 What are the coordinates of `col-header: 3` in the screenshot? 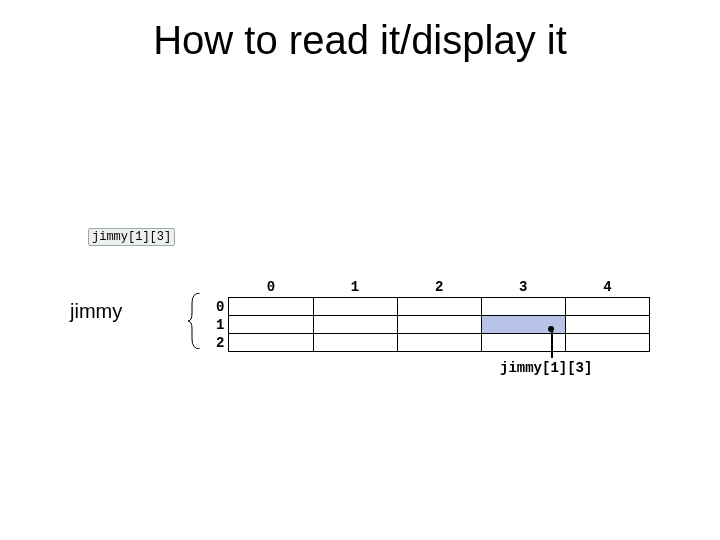 It's located at (523, 288).